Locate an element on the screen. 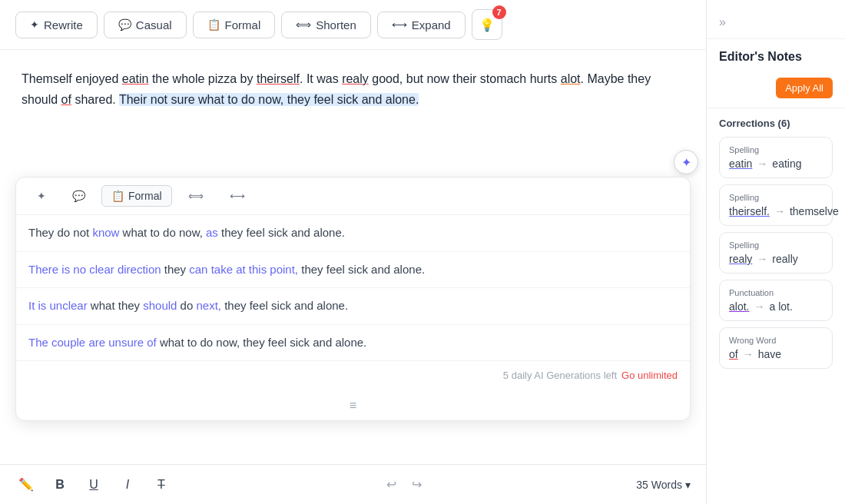 This screenshot has height=504, width=845. correction-old: alot. is located at coordinates (739, 307).